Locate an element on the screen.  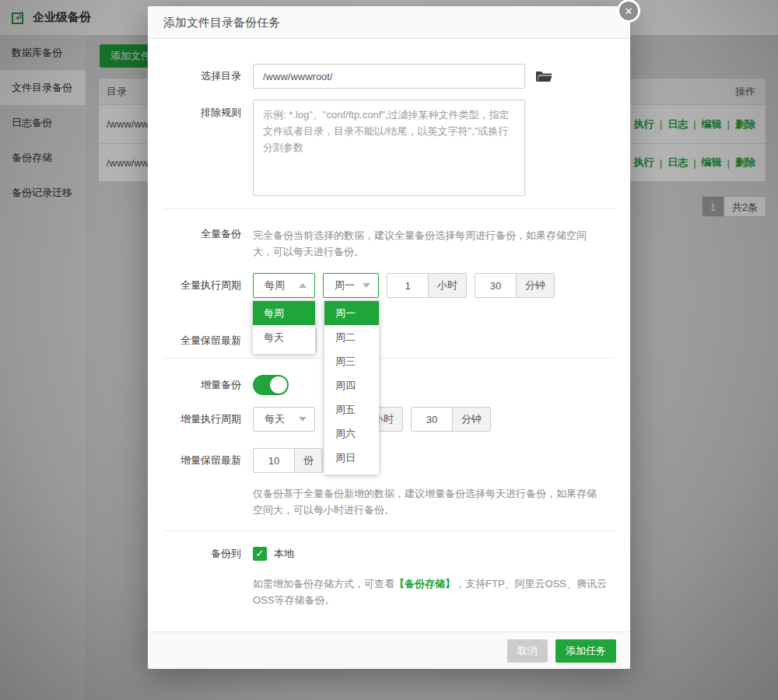
local-label: 本地 is located at coordinates (284, 554).